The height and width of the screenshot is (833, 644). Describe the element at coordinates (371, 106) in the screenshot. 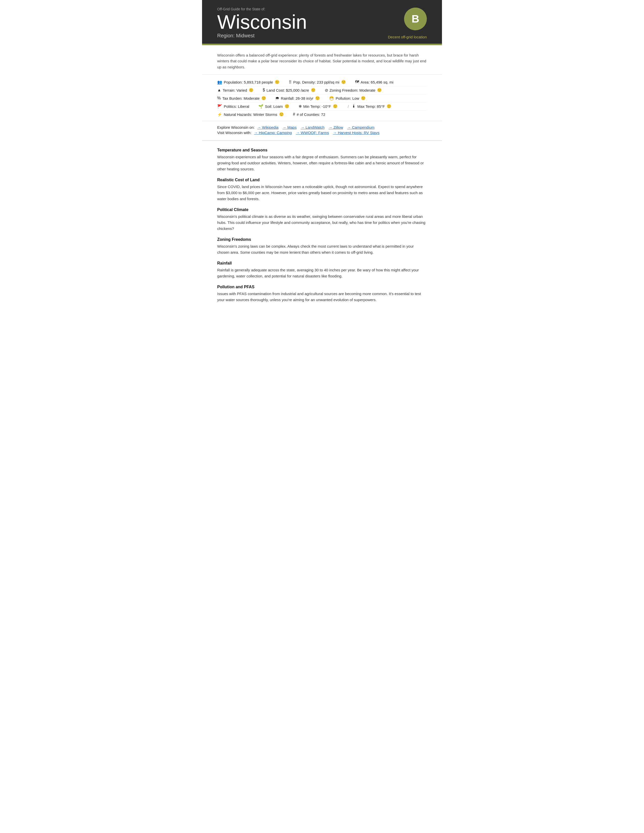

I see `stat-max-temp-label: Max Temp: 85°F` at that location.